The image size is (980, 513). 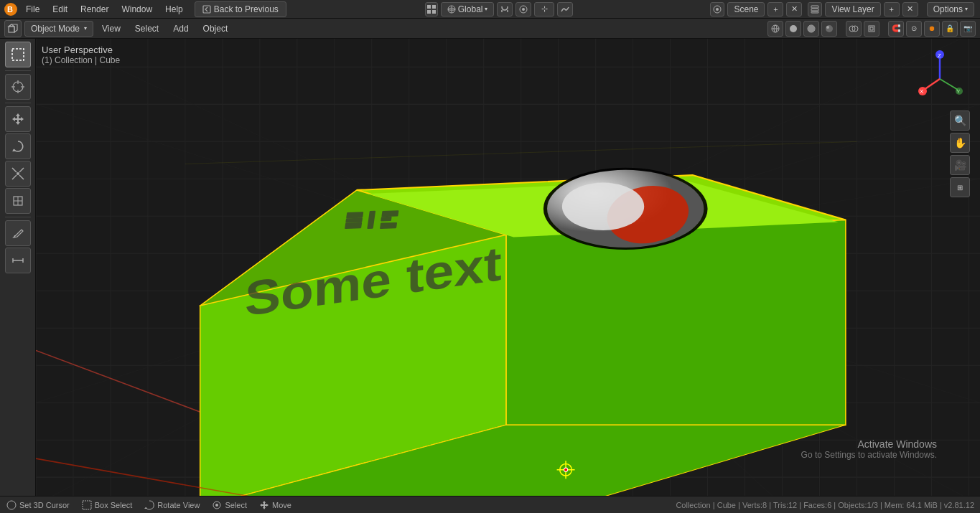 I want to click on orientation-gizmo: Z X Y, so click(x=940, y=79).